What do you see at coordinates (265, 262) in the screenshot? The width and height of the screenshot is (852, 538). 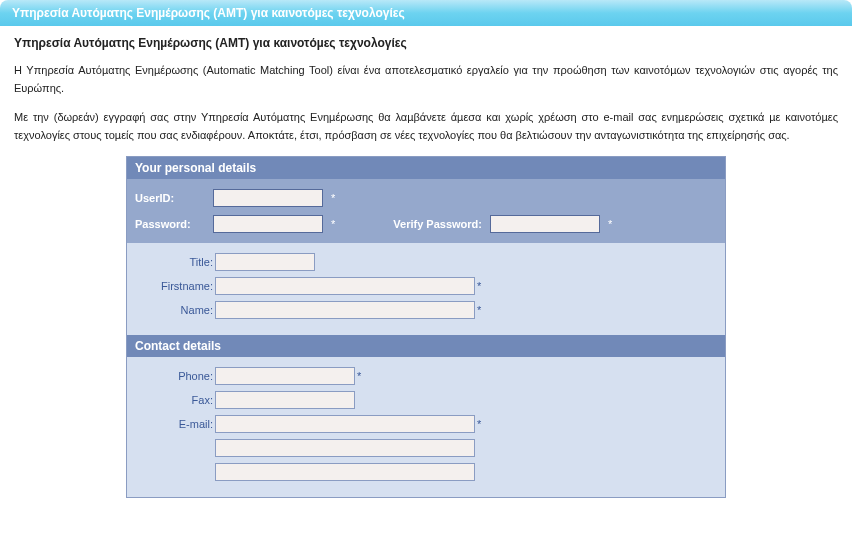 I see `title-input` at bounding box center [265, 262].